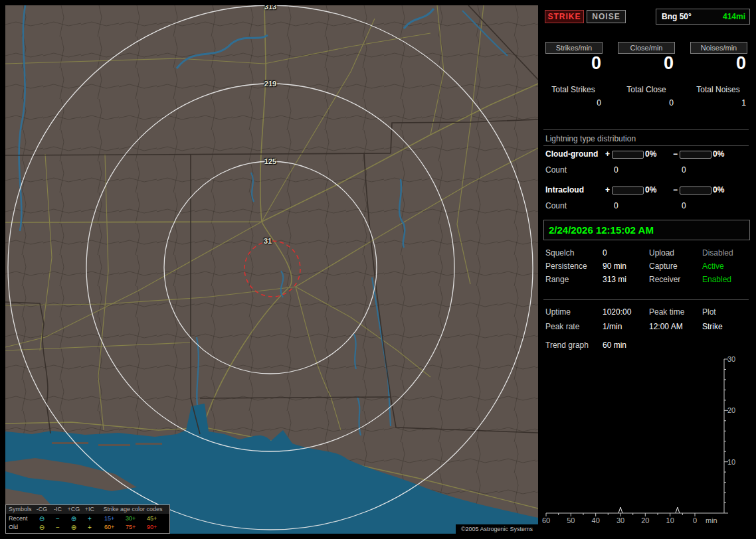 The image size is (756, 539). What do you see at coordinates (559, 253) in the screenshot?
I see `squelch-label: Squelch` at bounding box center [559, 253].